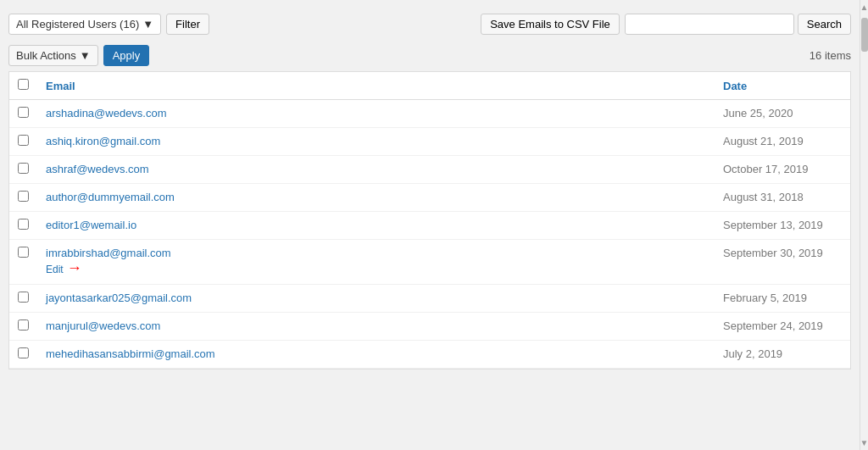 This screenshot has width=868, height=450. I want to click on scroll-thumb, so click(865, 35).